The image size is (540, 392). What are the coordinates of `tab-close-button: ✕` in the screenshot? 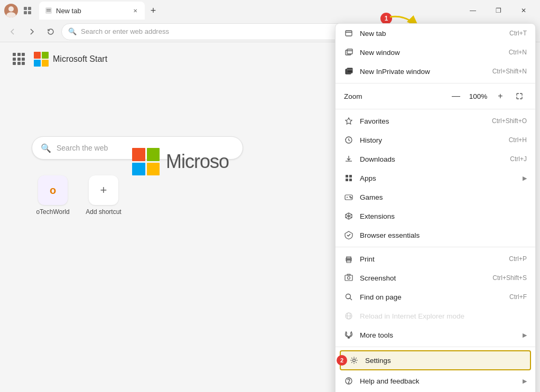 It's located at (135, 11).